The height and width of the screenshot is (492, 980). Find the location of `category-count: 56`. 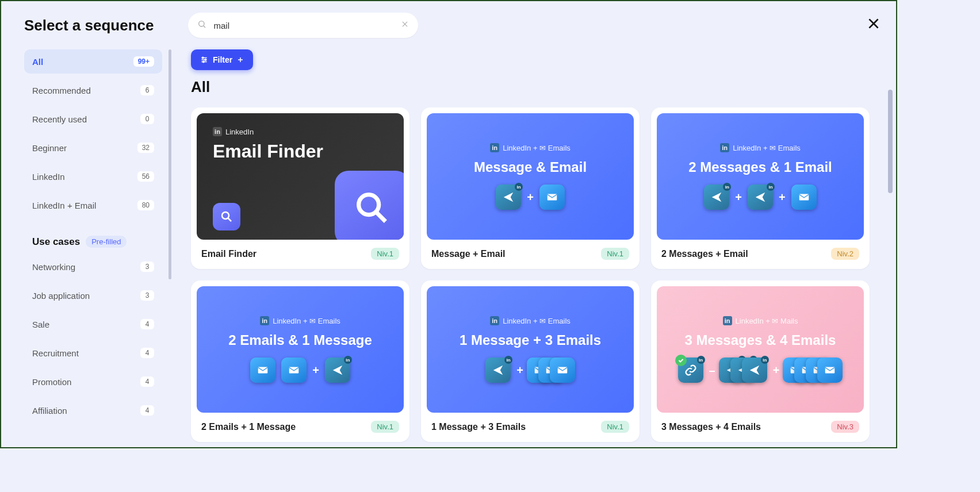

category-count: 56 is located at coordinates (146, 176).